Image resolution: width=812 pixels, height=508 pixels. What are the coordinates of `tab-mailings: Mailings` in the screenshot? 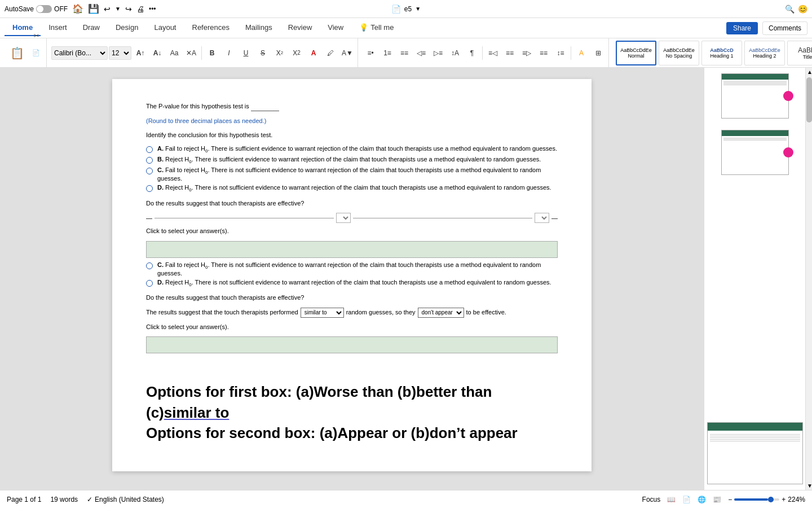 It's located at (259, 28).